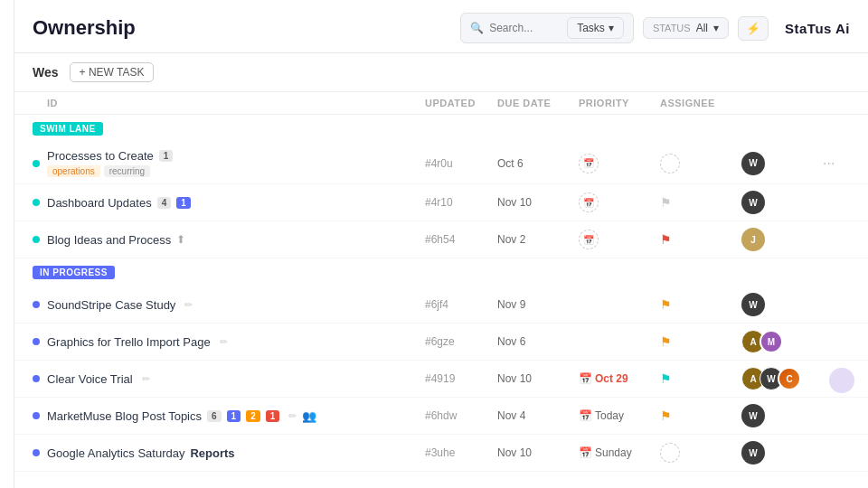 This screenshot has height=488, width=868. Describe the element at coordinates (538, 416) in the screenshot. I see `task-updated: Nov 4` at that location.